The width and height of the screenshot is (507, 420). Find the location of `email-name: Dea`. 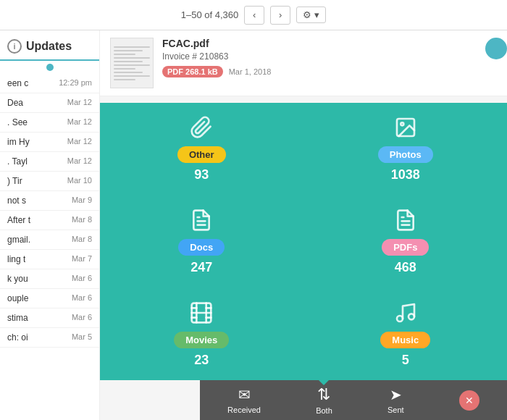

email-name: Dea is located at coordinates (15, 103).